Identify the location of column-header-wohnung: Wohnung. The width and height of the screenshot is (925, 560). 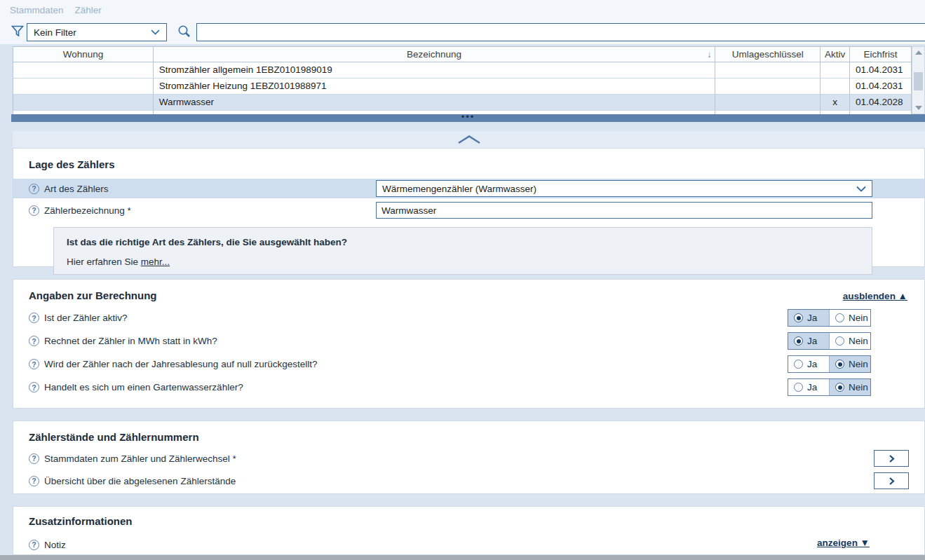
(83, 55).